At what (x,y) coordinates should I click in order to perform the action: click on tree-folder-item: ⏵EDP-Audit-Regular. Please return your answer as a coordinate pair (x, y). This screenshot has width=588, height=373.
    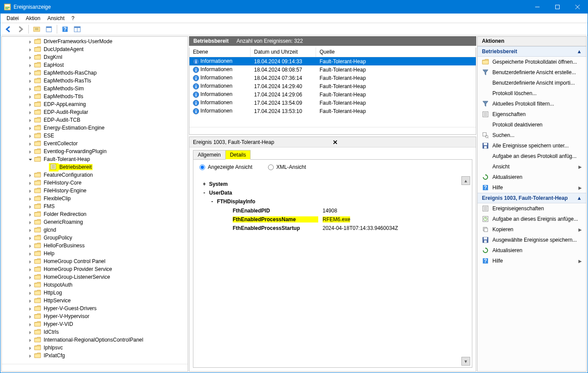
    Looking at the image, I should click on (95, 112).